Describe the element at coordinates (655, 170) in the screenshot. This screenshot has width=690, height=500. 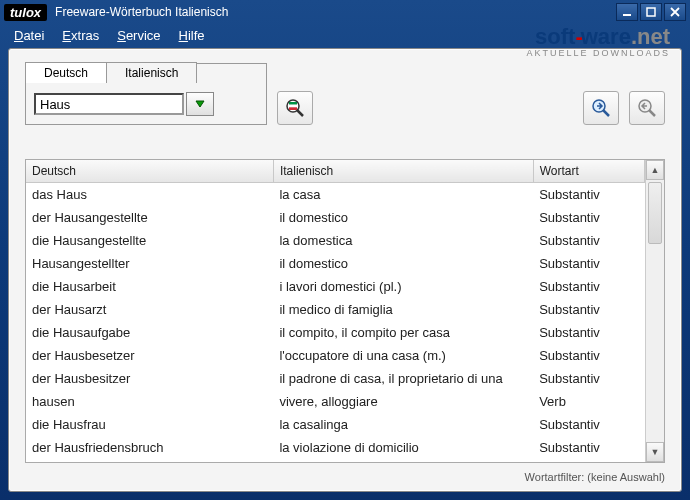
I see `scroll-up-button: ▲` at that location.